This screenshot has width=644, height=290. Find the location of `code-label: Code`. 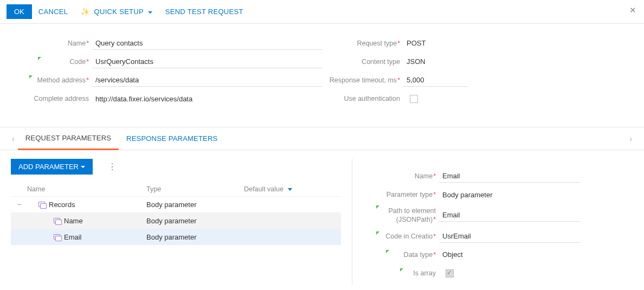

code-label: Code is located at coordinates (57, 62).